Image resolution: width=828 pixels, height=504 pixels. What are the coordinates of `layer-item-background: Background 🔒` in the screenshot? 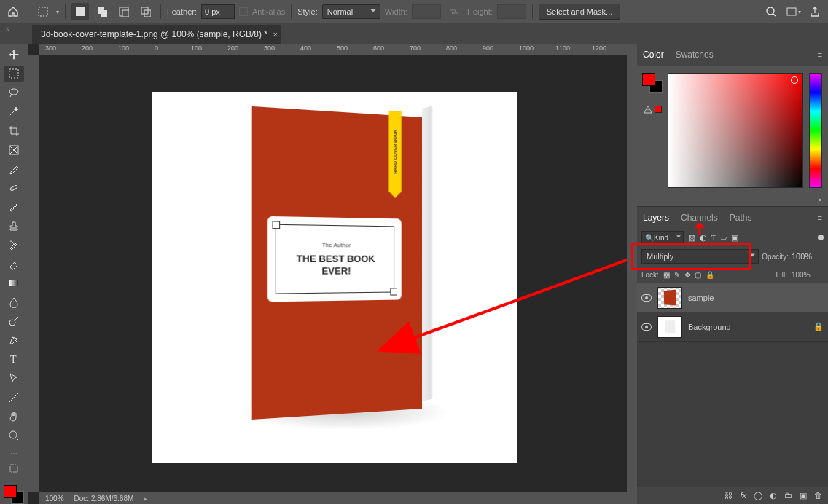 It's located at (733, 327).